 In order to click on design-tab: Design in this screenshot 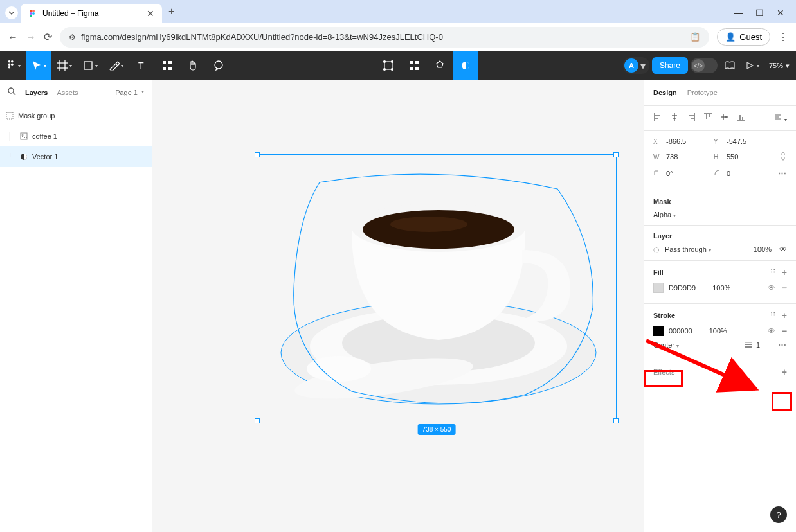, I will do `click(665, 93)`.